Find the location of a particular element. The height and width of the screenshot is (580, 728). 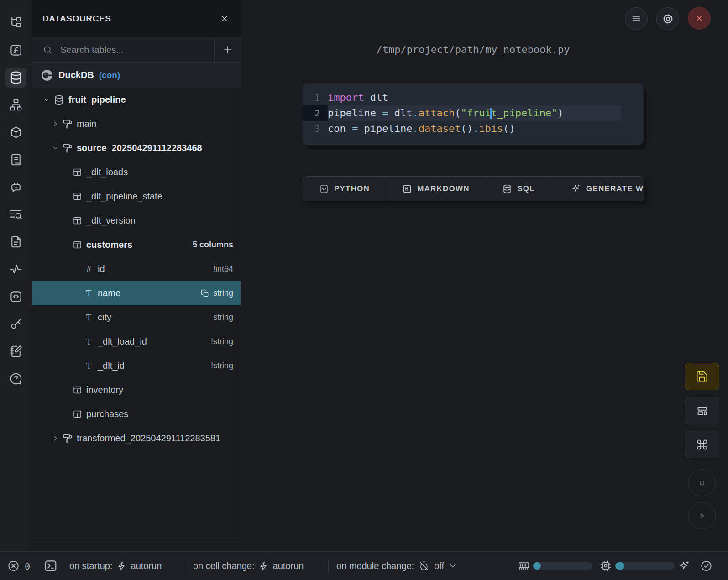

tree-row-name: Tnamestring is located at coordinates (136, 293).